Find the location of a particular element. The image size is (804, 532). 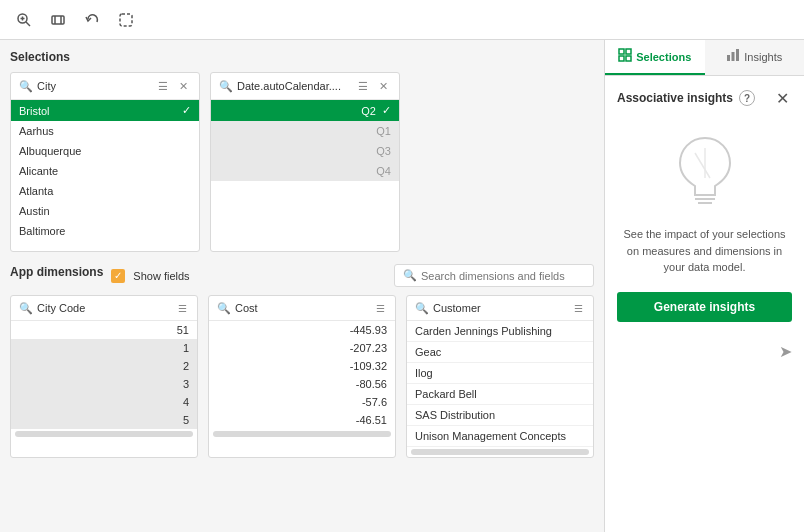

lightbulb-icon is located at coordinates (705, 170).